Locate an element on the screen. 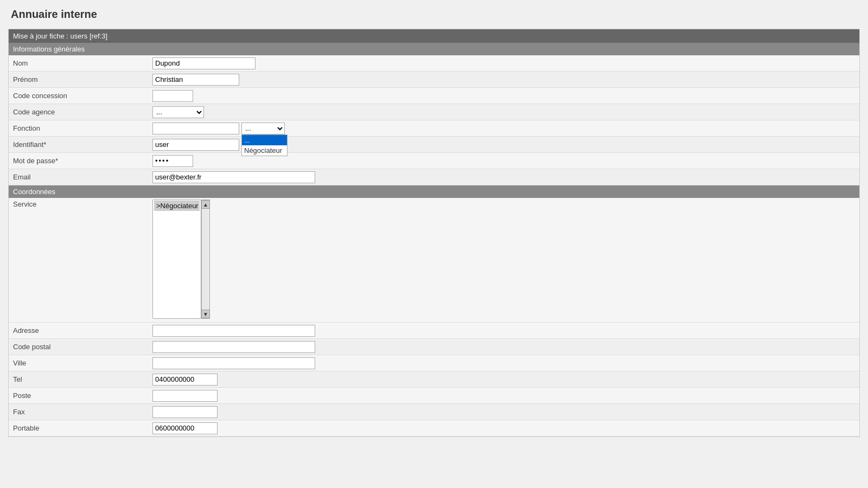 The height and width of the screenshot is (488, 868). motpasse-input is located at coordinates (173, 161).